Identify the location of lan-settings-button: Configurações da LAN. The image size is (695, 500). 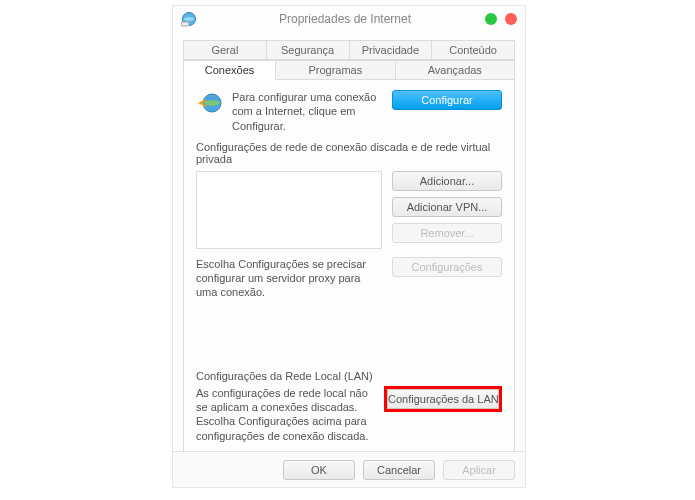
(443, 399).